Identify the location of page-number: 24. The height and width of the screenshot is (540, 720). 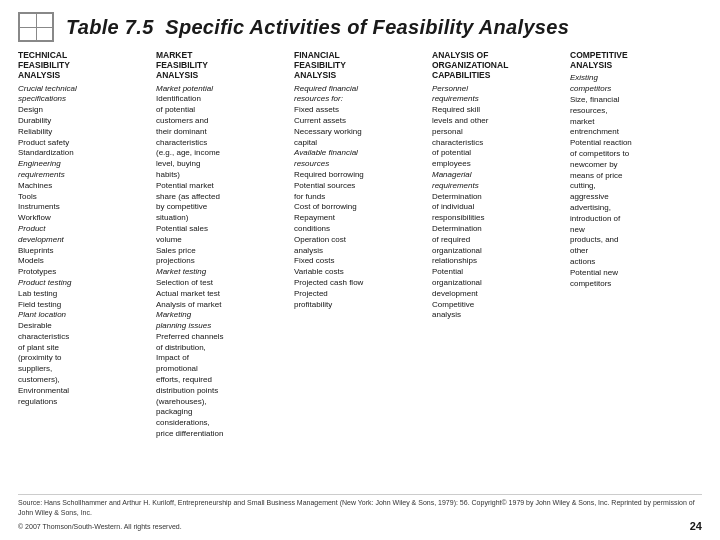
(696, 526).